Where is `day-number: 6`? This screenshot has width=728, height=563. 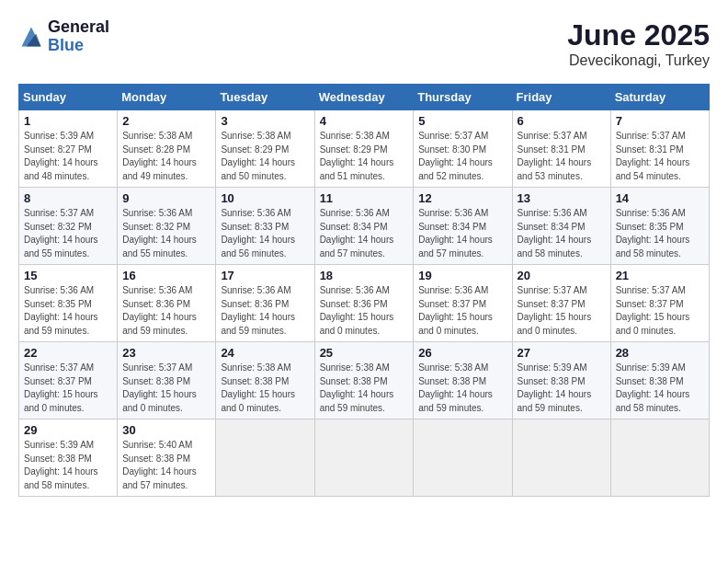
day-number: 6 is located at coordinates (562, 121).